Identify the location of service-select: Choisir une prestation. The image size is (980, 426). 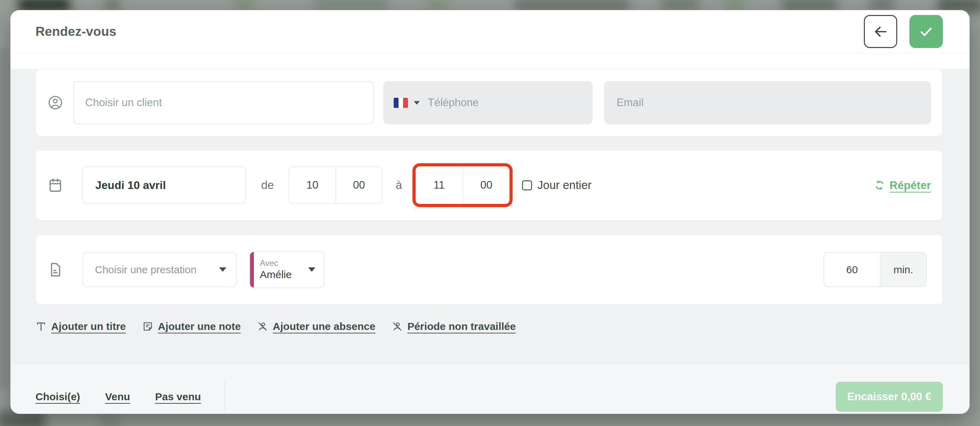
(160, 270).